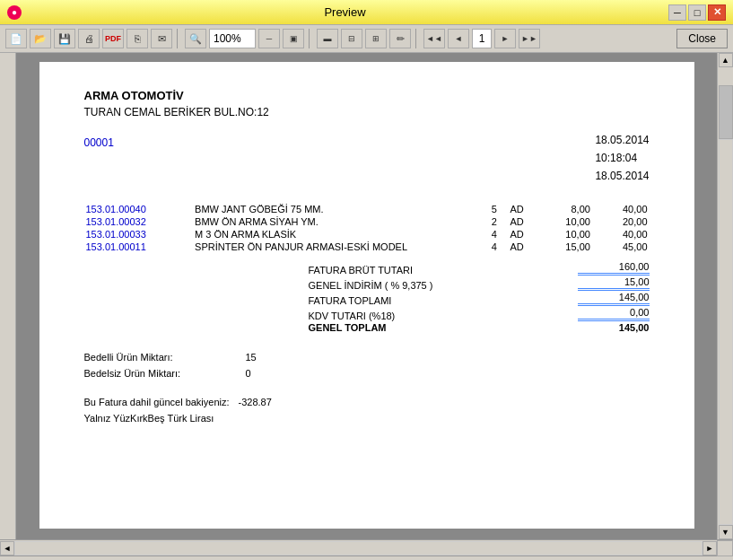 The width and height of the screenshot is (733, 560). What do you see at coordinates (367, 373) in the screenshot?
I see `bedelsiz-row: Bedelsiz Ürün Miktarı: 0` at bounding box center [367, 373].